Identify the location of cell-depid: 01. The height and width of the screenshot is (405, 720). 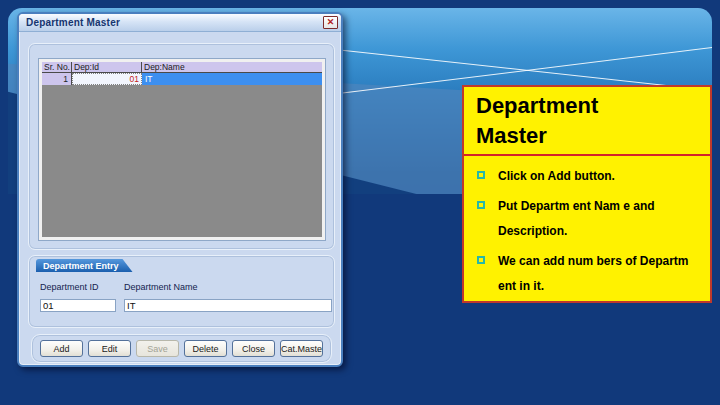
(107, 79).